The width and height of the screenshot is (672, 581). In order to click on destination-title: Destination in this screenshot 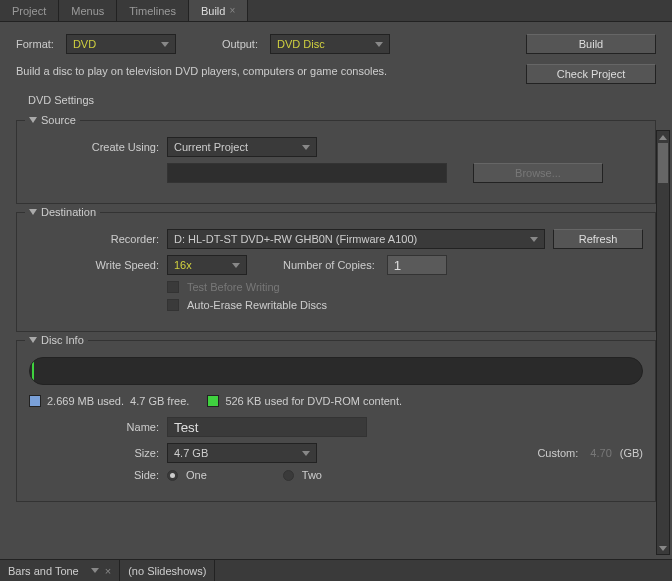, I will do `click(68, 212)`.